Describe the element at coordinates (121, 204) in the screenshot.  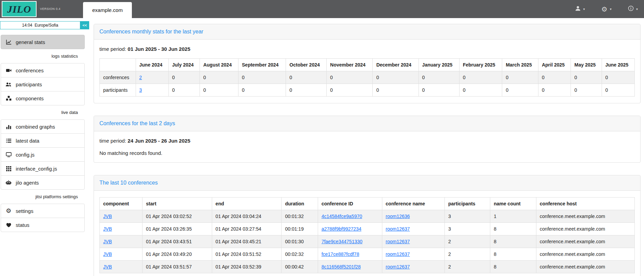
I see `column-header: component` at that location.